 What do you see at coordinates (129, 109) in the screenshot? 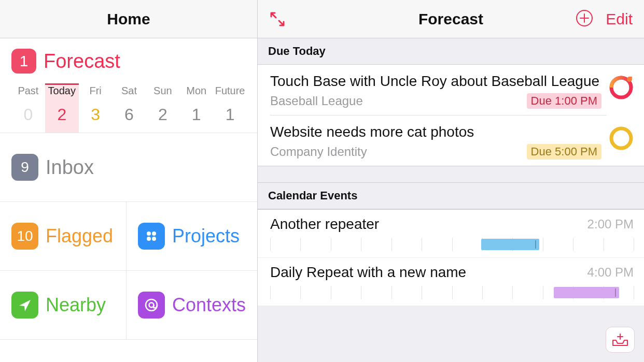
I see `forecast-days-row: Past0Today2Fri3Sat6Sun2Mon1Future1` at bounding box center [129, 109].